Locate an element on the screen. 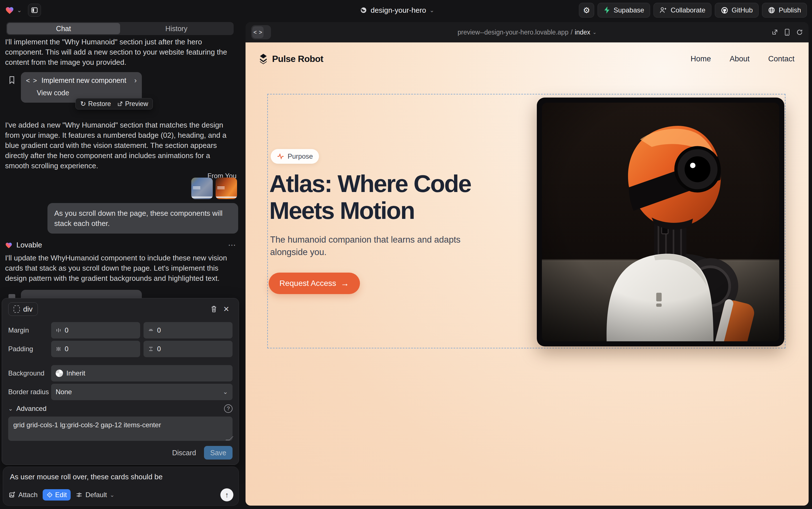 The width and height of the screenshot is (812, 509). supabase-icon is located at coordinates (607, 10).